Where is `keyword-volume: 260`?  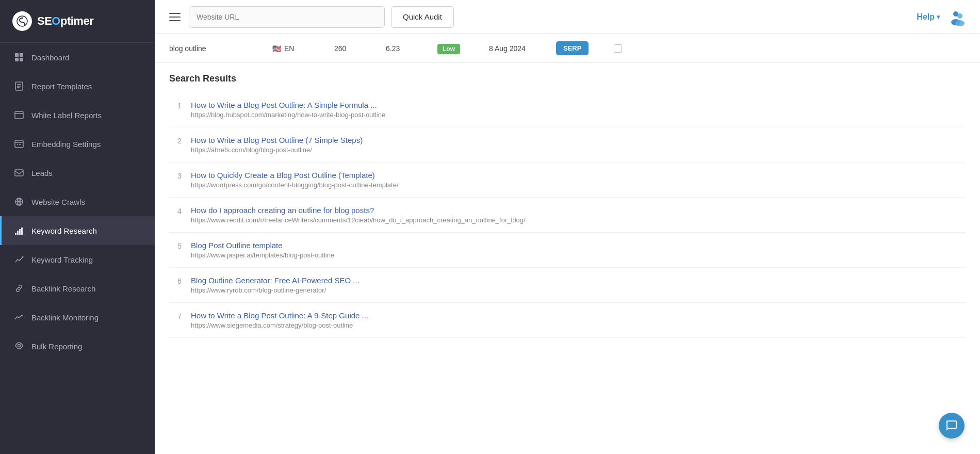 keyword-volume: 260 is located at coordinates (360, 48).